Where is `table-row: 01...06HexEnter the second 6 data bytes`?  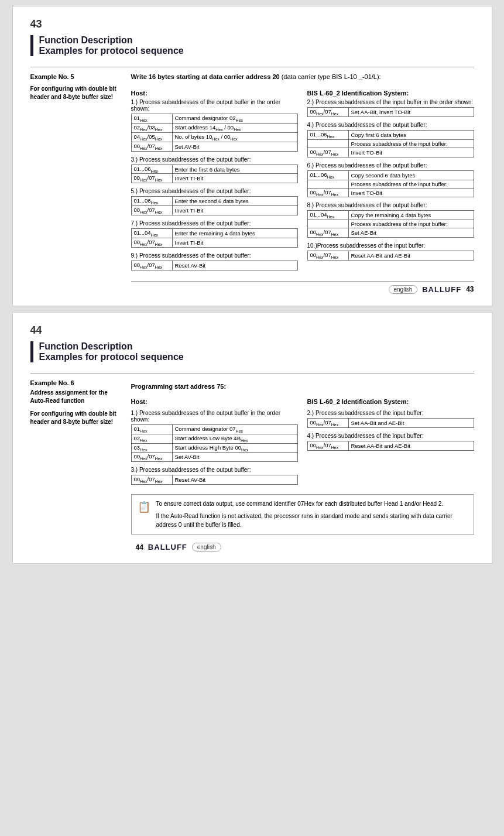
table-row: 01...06HexEnter the second 6 data bytes is located at coordinates (214, 201).